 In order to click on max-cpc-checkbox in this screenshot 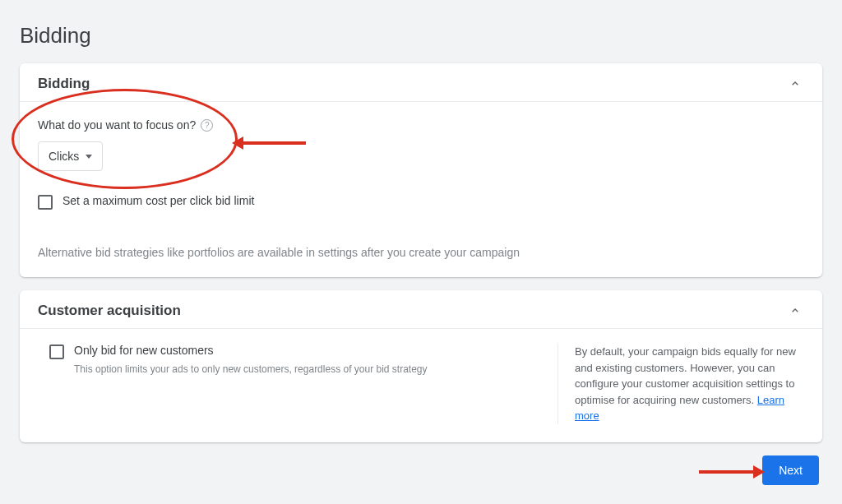, I will do `click(45, 202)`.